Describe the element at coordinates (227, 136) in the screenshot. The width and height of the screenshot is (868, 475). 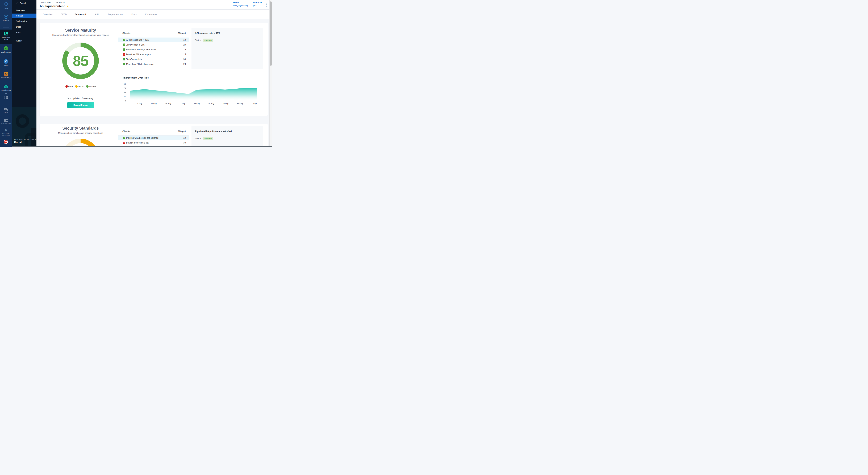
I see `check-detail-panel: Pipeline OPA policies are satisfied Stat…` at that location.